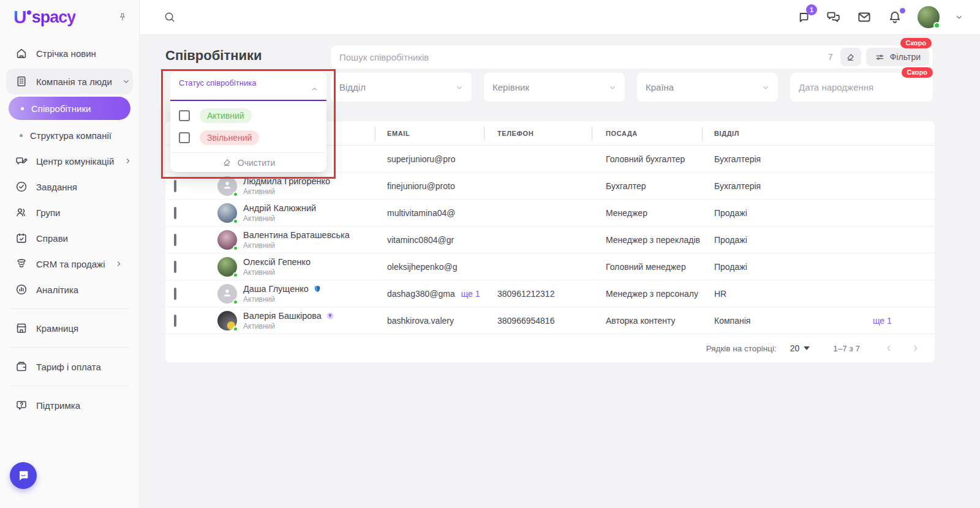  What do you see at coordinates (882, 321) in the screenshot?
I see `more-departments-link: ще 1` at bounding box center [882, 321].